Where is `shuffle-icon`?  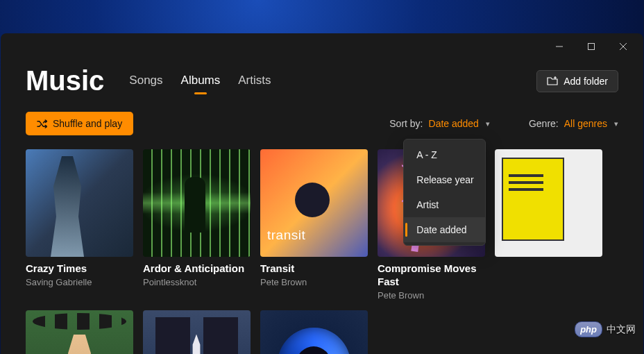 shuffle-icon is located at coordinates (42, 124).